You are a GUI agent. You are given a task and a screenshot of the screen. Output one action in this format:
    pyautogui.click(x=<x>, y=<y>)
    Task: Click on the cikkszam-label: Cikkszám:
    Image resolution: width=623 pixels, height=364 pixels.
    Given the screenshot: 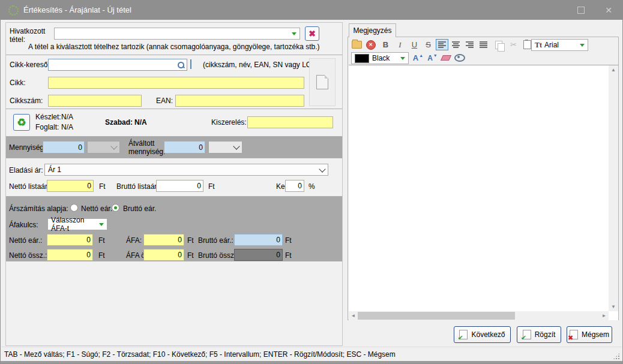 What is the action you would take?
    pyautogui.click(x=26, y=101)
    